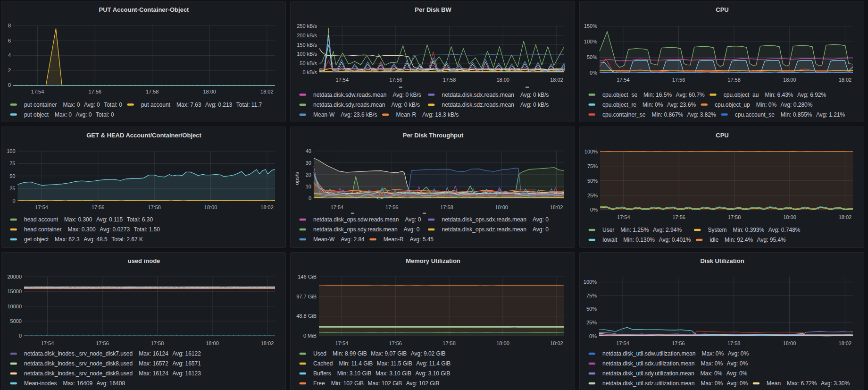  Describe the element at coordinates (620, 95) in the screenshot. I see `svg-text: cpu.object_se` at that location.